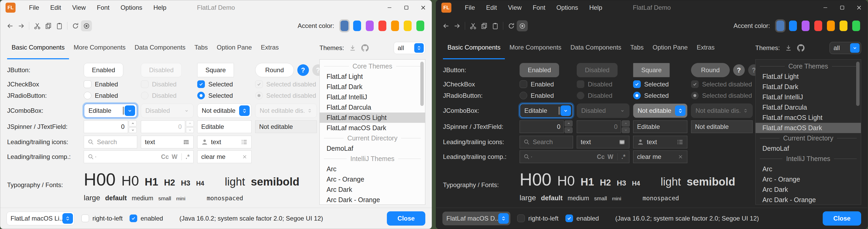 The image size is (868, 229). I want to click on search-with-menu-icon, so click(92, 157).